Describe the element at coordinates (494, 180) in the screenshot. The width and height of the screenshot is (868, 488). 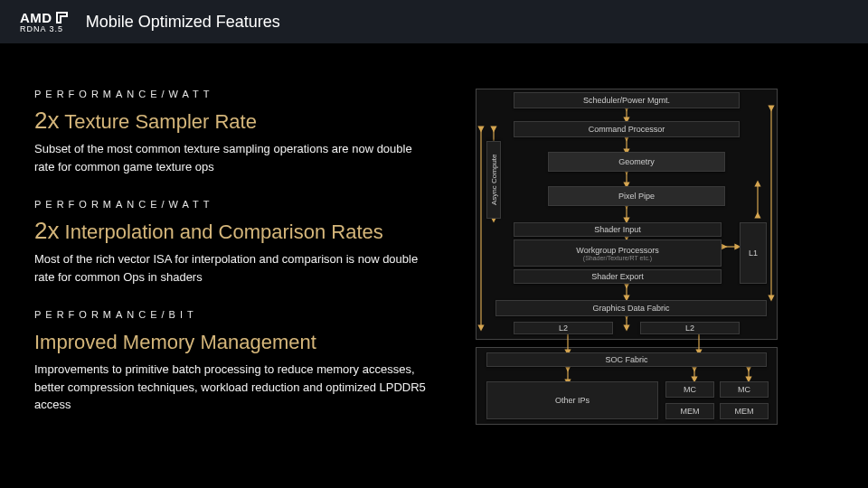
I see `block-async-compute: Async Compute` at that location.